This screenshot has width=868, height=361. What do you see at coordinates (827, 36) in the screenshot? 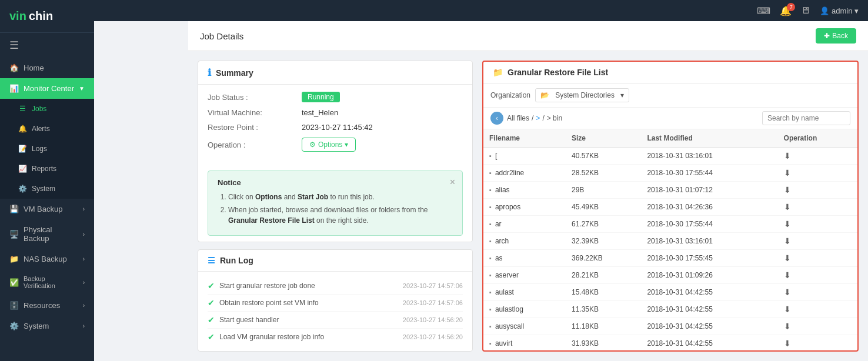
I see `back-arrow-icon: ✚` at bounding box center [827, 36].